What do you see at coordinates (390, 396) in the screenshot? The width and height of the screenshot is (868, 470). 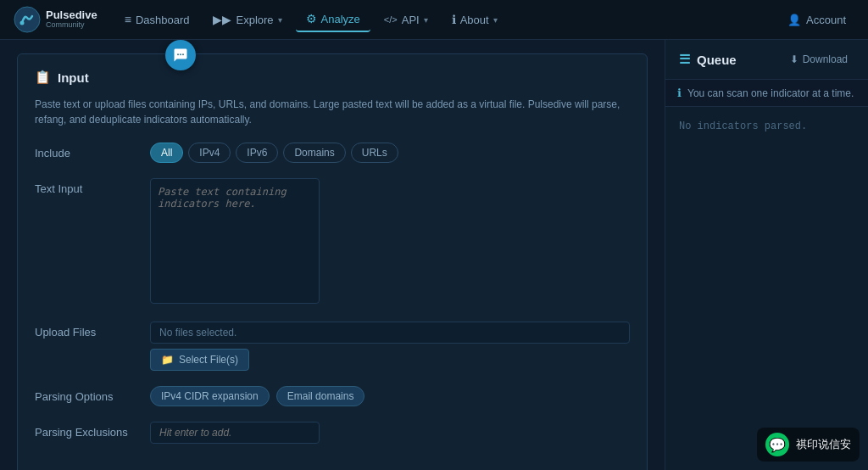 I see `parsing-options-group: IPv4 CIDR expansion Email domains` at bounding box center [390, 396].